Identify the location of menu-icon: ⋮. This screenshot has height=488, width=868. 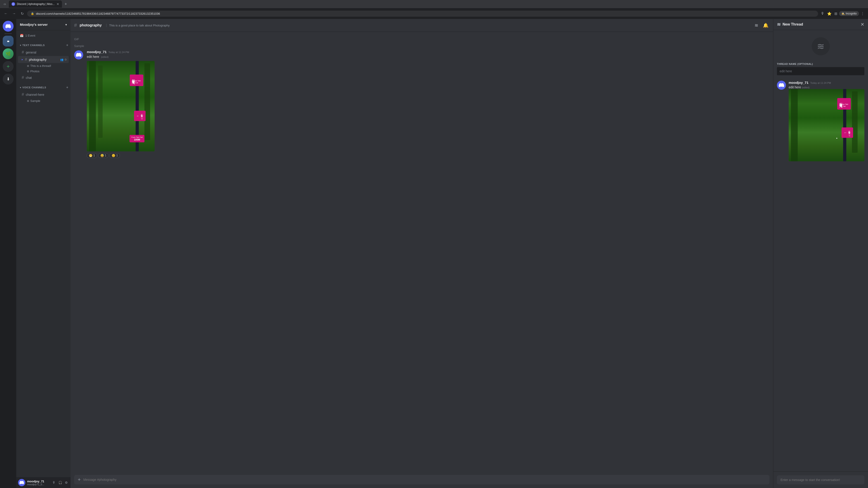
(863, 14).